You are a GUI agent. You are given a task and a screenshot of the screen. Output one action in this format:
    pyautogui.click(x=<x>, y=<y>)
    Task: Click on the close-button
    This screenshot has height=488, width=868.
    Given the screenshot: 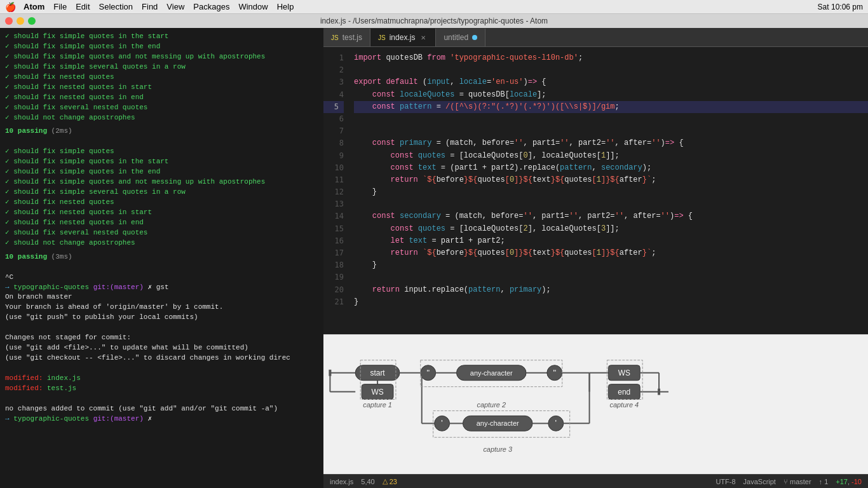 What is the action you would take?
    pyautogui.click(x=9, y=21)
    